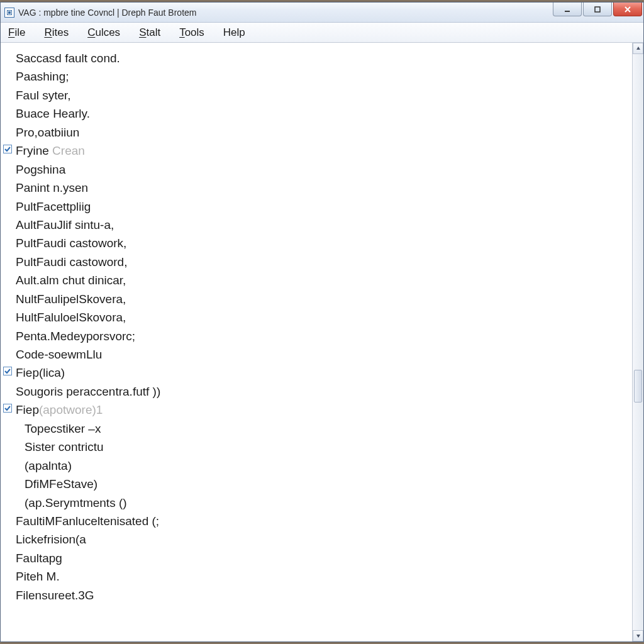  What do you see at coordinates (322, 33) in the screenshot?
I see `menu-bar: File Rites Culces Stalt Tools Help` at bounding box center [322, 33].